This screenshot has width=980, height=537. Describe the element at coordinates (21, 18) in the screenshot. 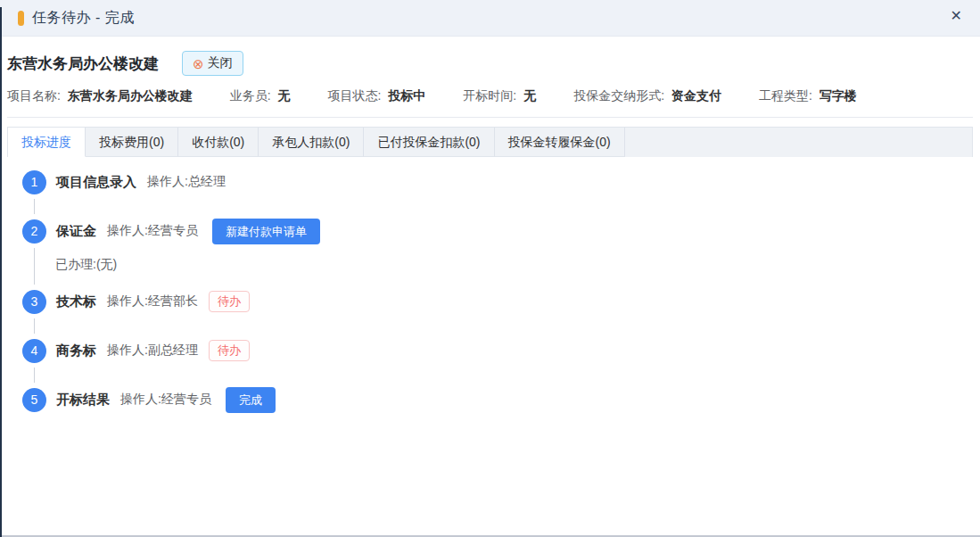

I see `accent-bar-icon` at that location.